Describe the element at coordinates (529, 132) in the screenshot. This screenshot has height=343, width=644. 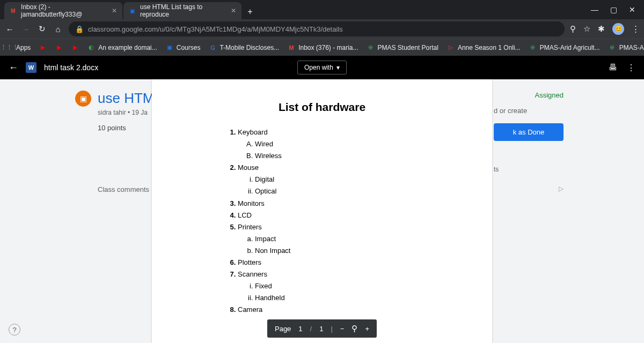
I see `mark-done-button: k as Done` at that location.